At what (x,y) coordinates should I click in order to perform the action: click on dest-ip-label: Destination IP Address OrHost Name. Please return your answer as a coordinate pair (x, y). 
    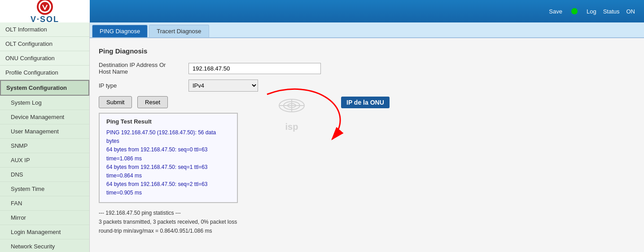
    Looking at the image, I should click on (144, 68).